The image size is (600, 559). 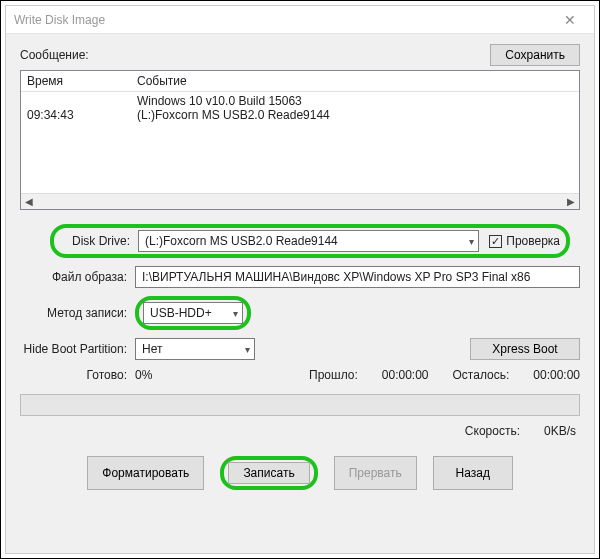 I want to click on highlight-disk-drive: Disk Drive: (L:)Foxcorn MS USB2.0 Reade9…, so click(x=310, y=241).